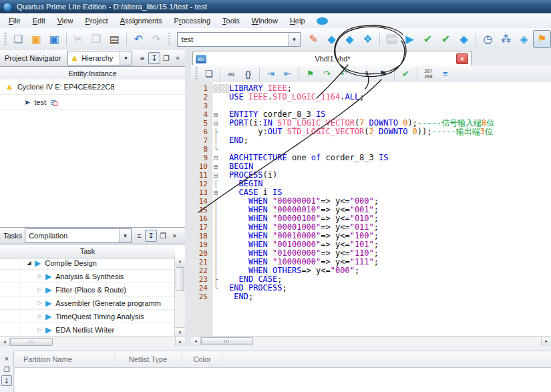 The width and height of the screenshot is (551, 392). What do you see at coordinates (310, 74) in the screenshot?
I see `toggle-bookmark-button: ⚑` at bounding box center [310, 74].